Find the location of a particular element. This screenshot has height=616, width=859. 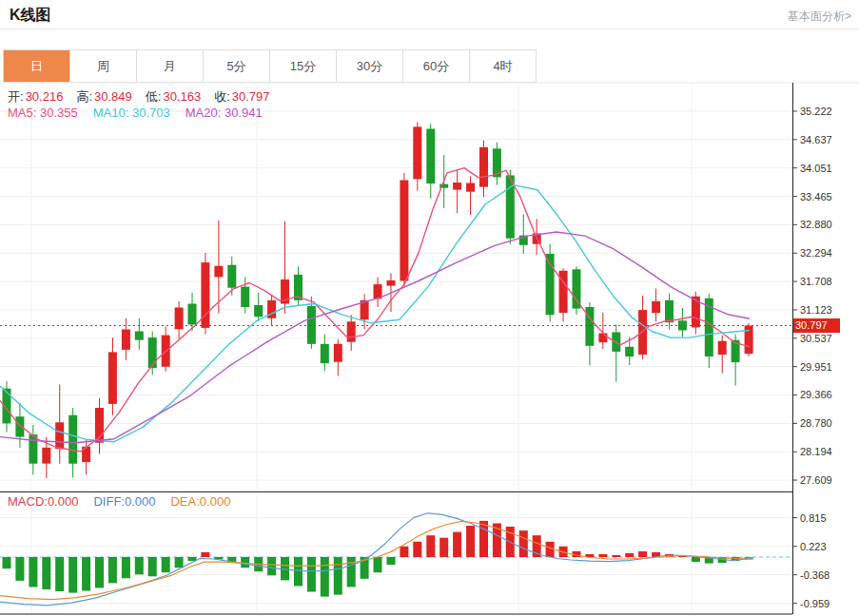

macd-tick-0: 0.815 is located at coordinates (813, 518).